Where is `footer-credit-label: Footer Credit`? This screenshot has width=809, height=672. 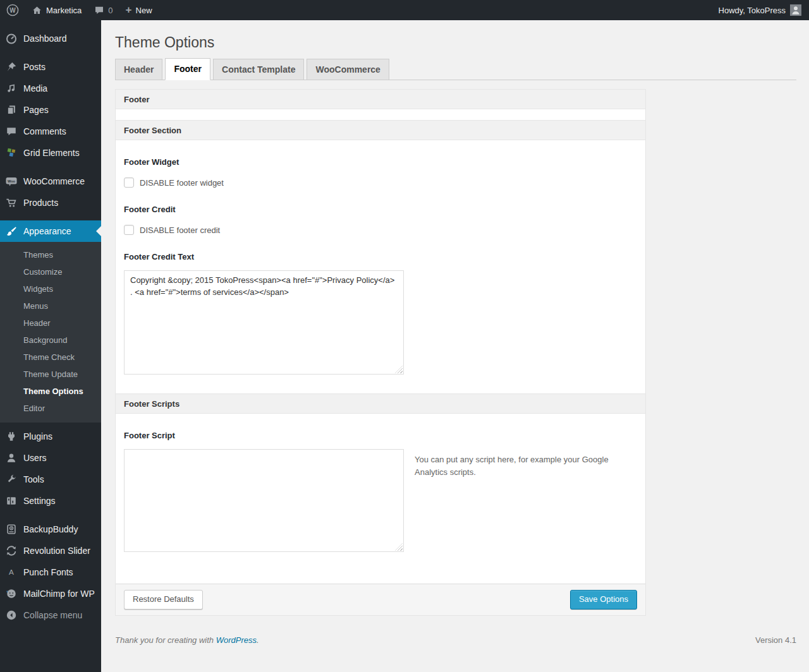 footer-credit-label: Footer Credit is located at coordinates (380, 210).